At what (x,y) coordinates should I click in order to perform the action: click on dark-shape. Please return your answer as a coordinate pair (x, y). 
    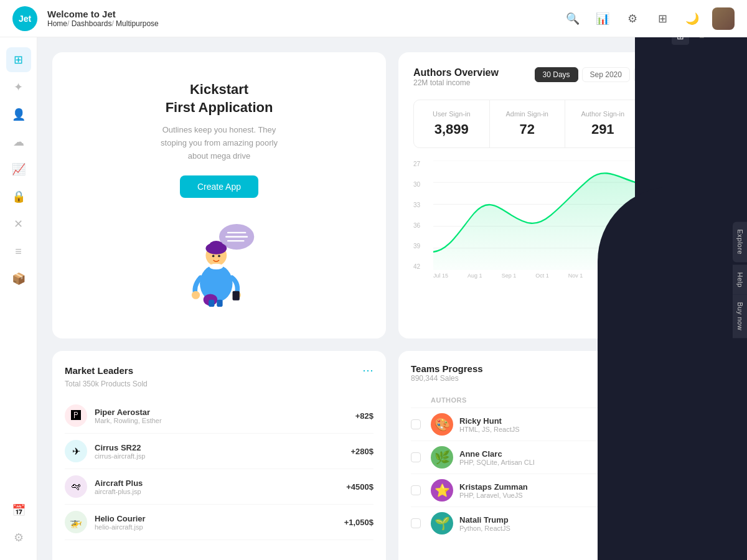
    Looking at the image, I should click on (672, 373).